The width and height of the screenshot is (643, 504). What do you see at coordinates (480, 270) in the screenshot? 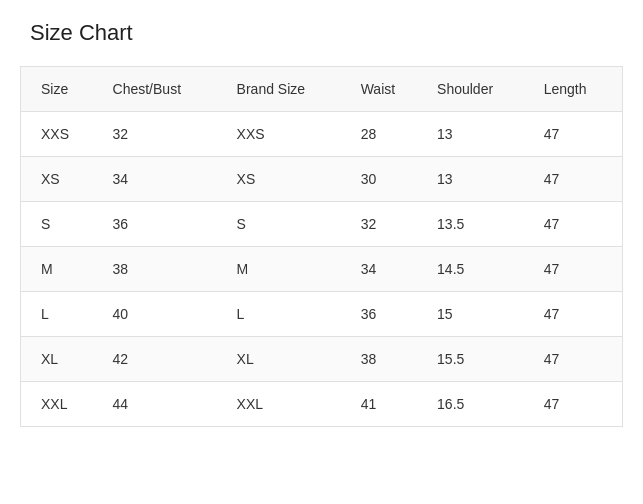
I see `cell-3-4: 14.5` at bounding box center [480, 270].